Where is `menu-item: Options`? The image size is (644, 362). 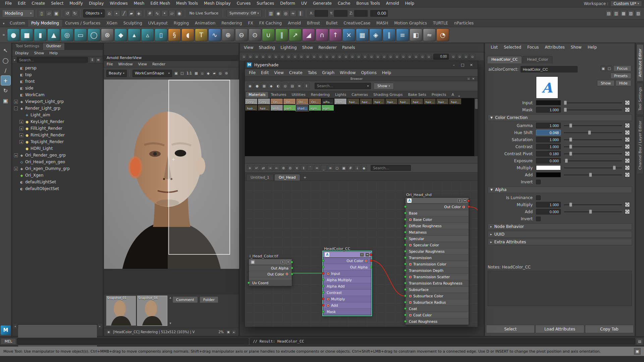 menu-item: Options is located at coordinates (369, 73).